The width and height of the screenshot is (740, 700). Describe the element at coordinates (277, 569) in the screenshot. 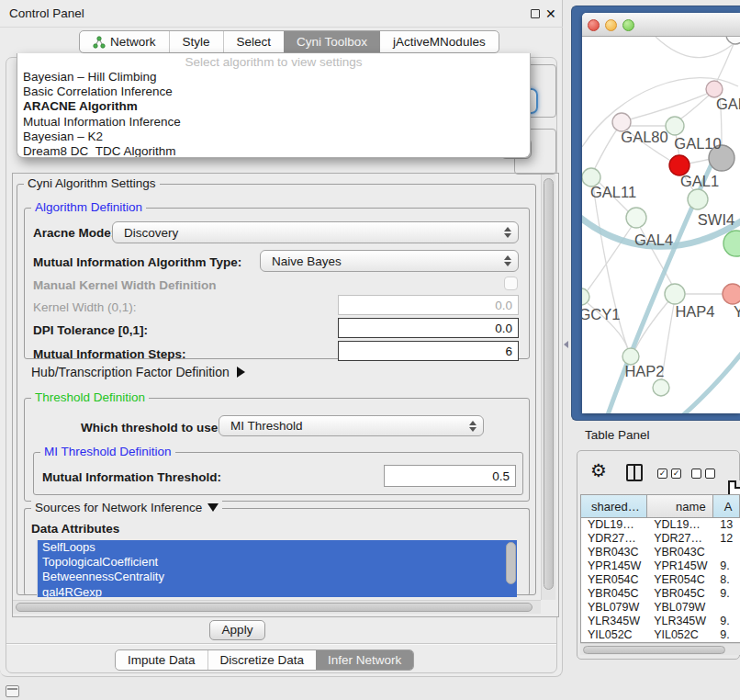

I see `data-attributes-list: SelfLoops TopologicalCoefficient Between…` at that location.